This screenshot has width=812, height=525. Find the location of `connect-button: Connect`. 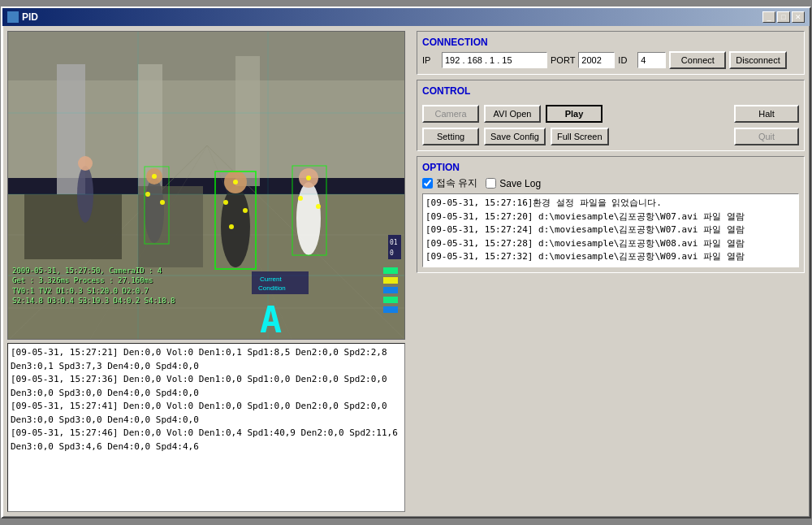

connect-button: Connect is located at coordinates (698, 60).